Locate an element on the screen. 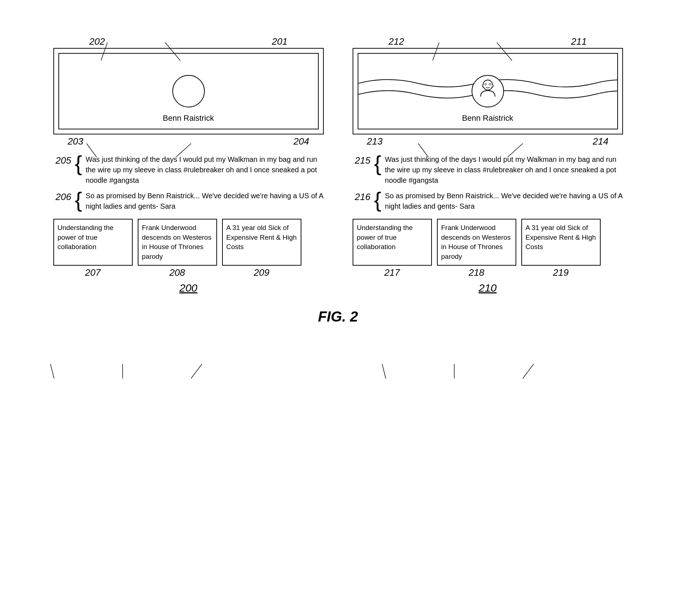 The height and width of the screenshot is (616, 676). ref-212: 212 is located at coordinates (397, 42).